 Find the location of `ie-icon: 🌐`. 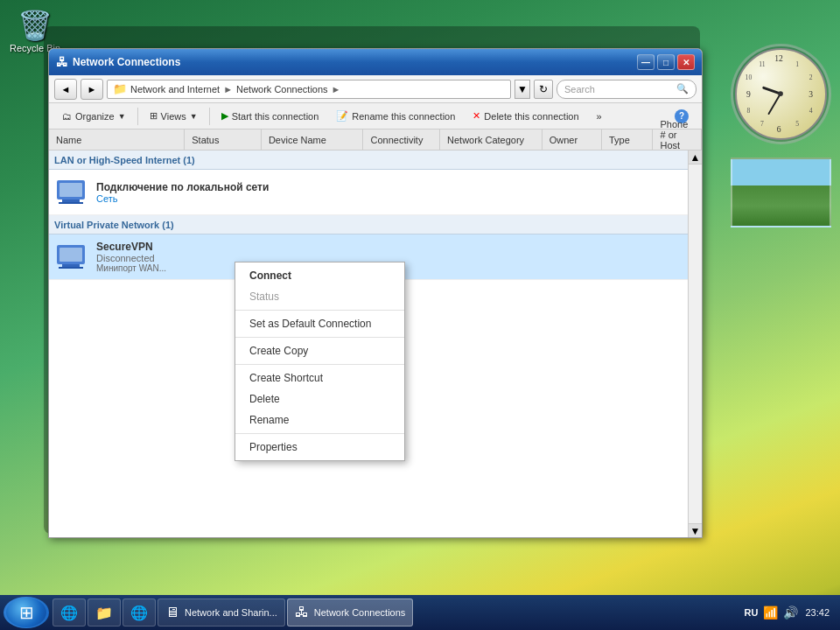

ie-icon: 🌐 is located at coordinates (69, 612).